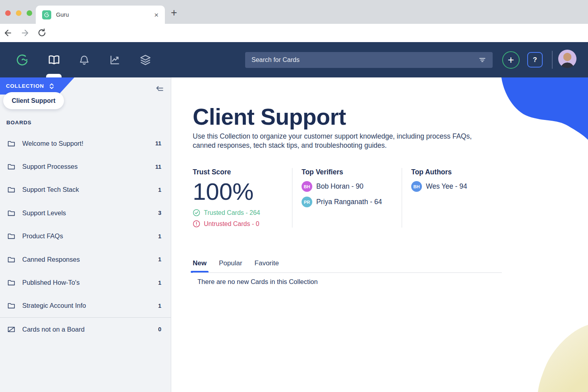 The height and width of the screenshot is (392, 588). What do you see at coordinates (85, 306) in the screenshot?
I see `board-item: Strategic Account Info 1` at bounding box center [85, 306].